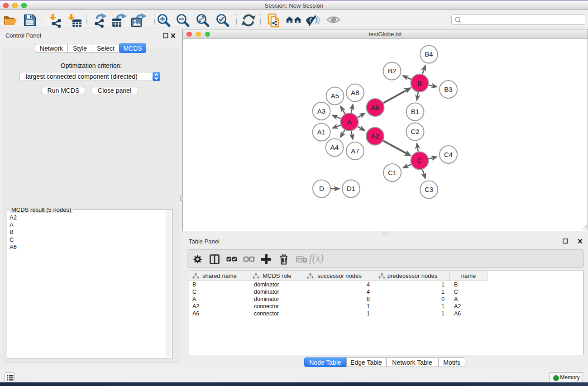 The height and width of the screenshot is (386, 588). I want to click on svg-text: C2, so click(415, 131).